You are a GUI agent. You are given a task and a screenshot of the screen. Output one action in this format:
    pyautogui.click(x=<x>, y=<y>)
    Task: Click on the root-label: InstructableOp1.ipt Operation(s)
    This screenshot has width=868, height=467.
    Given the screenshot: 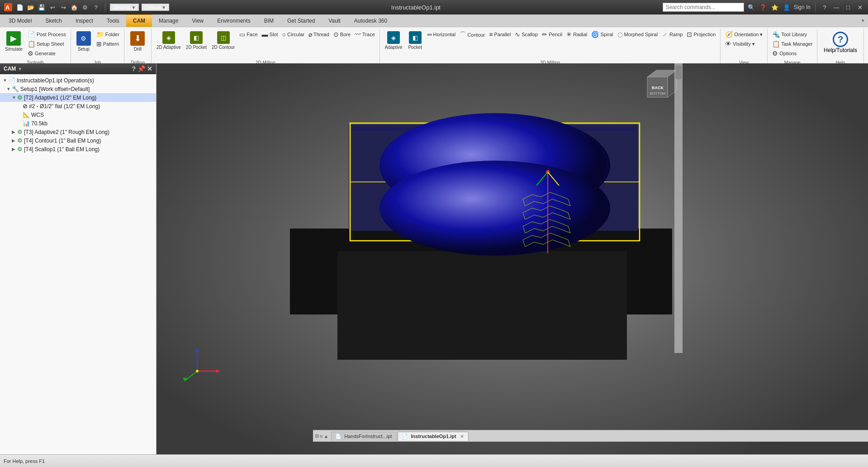 What is the action you would take?
    pyautogui.click(x=55, y=81)
    